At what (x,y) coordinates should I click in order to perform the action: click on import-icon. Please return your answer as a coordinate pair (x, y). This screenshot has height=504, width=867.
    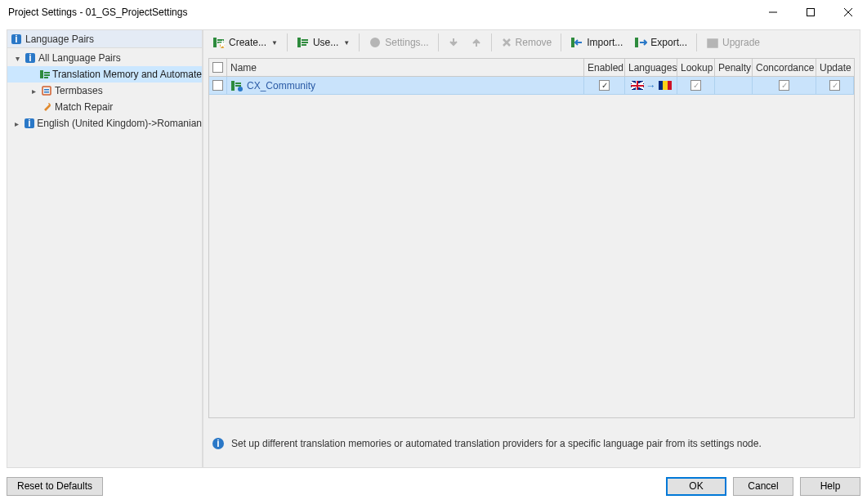
    Looking at the image, I should click on (577, 42).